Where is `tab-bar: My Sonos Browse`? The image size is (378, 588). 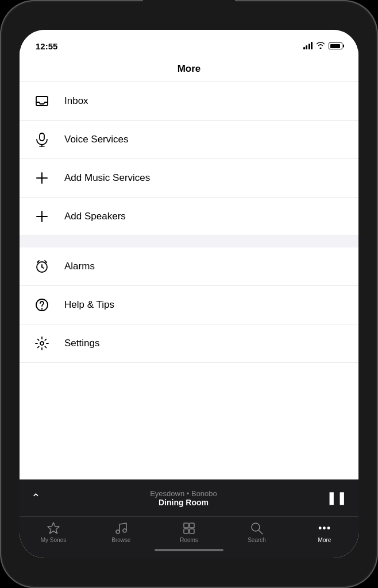 tab-bar: My Sonos Browse is located at coordinates (189, 531).